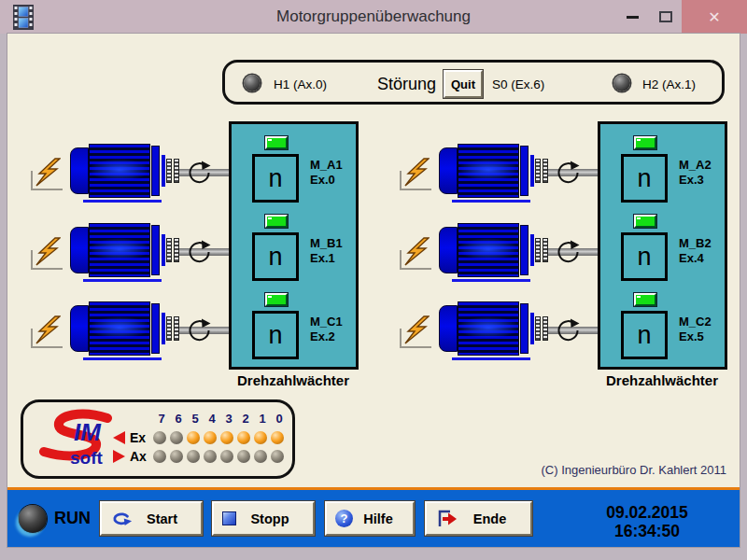 Image resolution: width=747 pixels, height=560 pixels. What do you see at coordinates (695, 244) in the screenshot?
I see `unit-name: M_B2` at bounding box center [695, 244].